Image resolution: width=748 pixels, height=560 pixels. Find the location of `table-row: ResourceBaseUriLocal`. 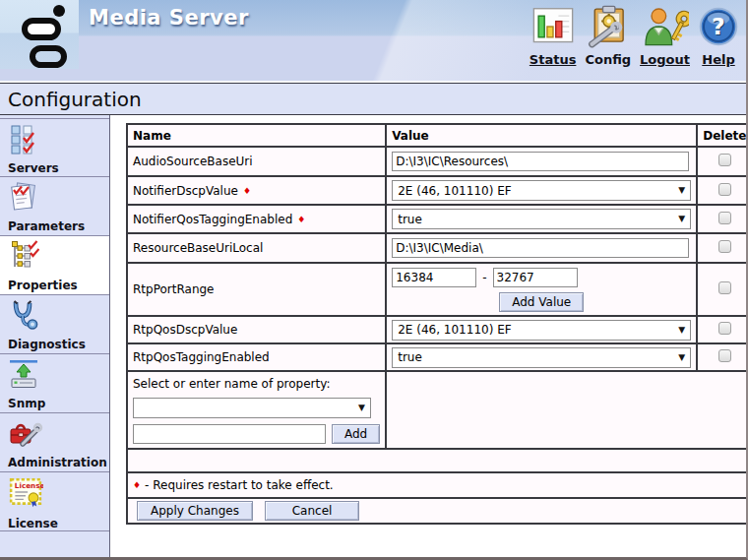

table-row: ResourceBaseUriLocal is located at coordinates (437, 248).